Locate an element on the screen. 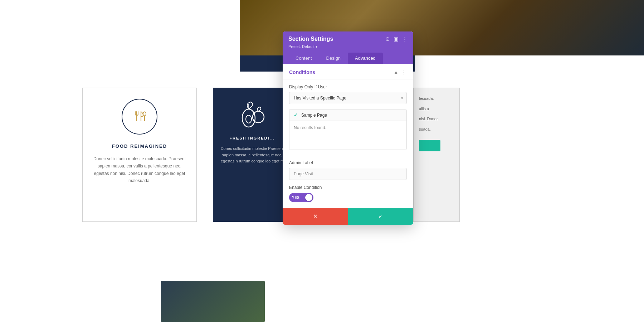 The width and height of the screenshot is (644, 322). bottom-hero-image is located at coordinates (213, 301).